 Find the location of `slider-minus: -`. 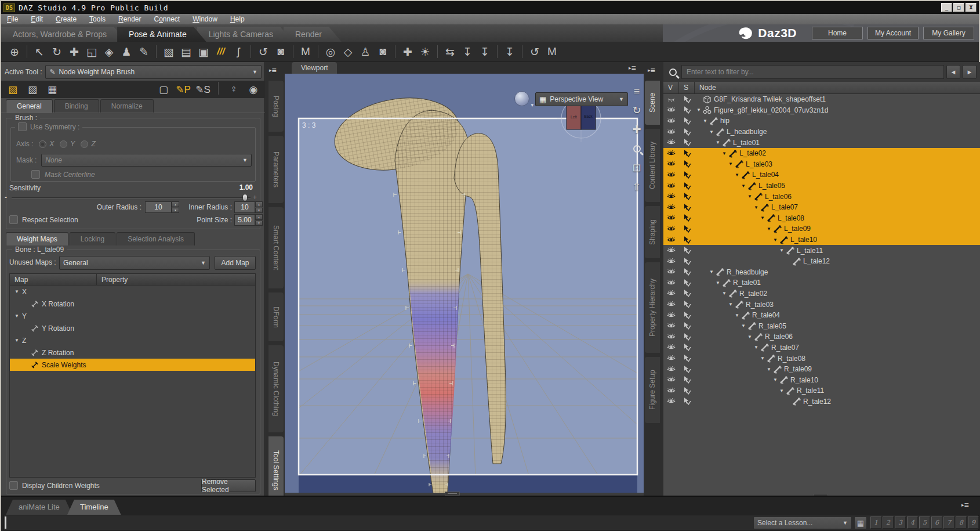

slider-minus: - is located at coordinates (6, 197).